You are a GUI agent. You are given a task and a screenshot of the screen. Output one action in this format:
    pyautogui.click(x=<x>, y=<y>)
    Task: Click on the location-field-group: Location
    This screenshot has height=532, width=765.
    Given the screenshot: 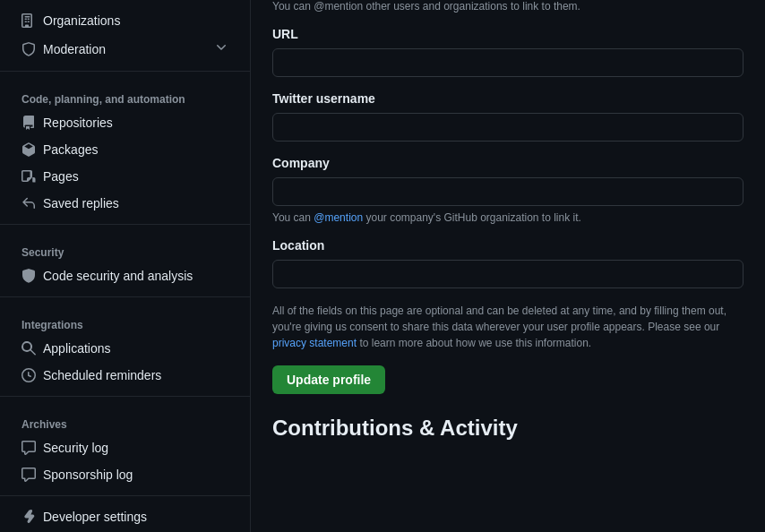 What is the action you would take?
    pyautogui.click(x=508, y=263)
    